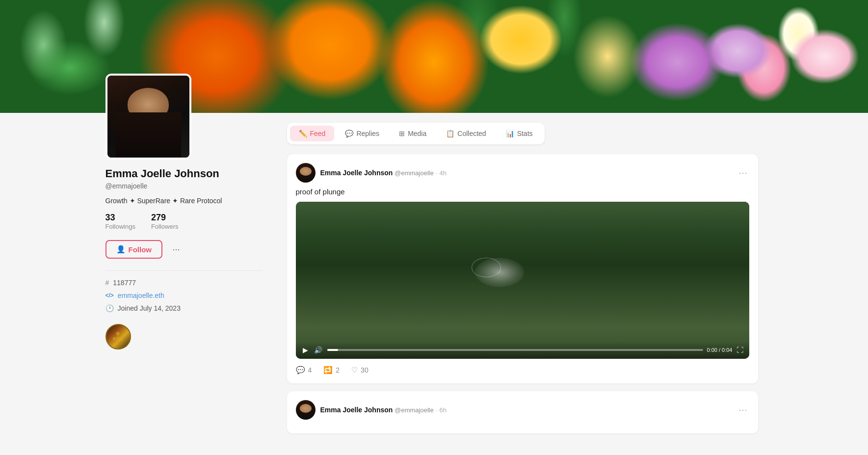 Image resolution: width=868 pixels, height=455 pixels. I want to click on video-controls: ▶ 🔊 0:00 / 0:04 ⛶, so click(523, 350).